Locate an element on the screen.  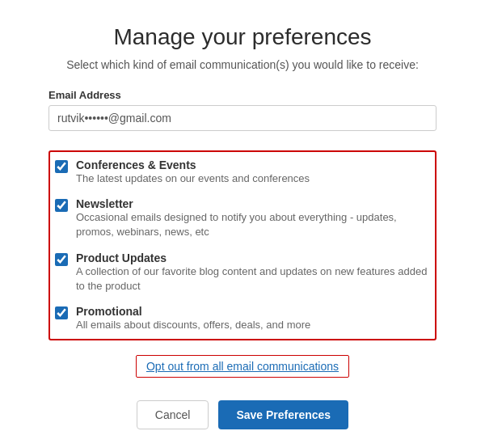
checkbox-product-updates is located at coordinates (61, 260).